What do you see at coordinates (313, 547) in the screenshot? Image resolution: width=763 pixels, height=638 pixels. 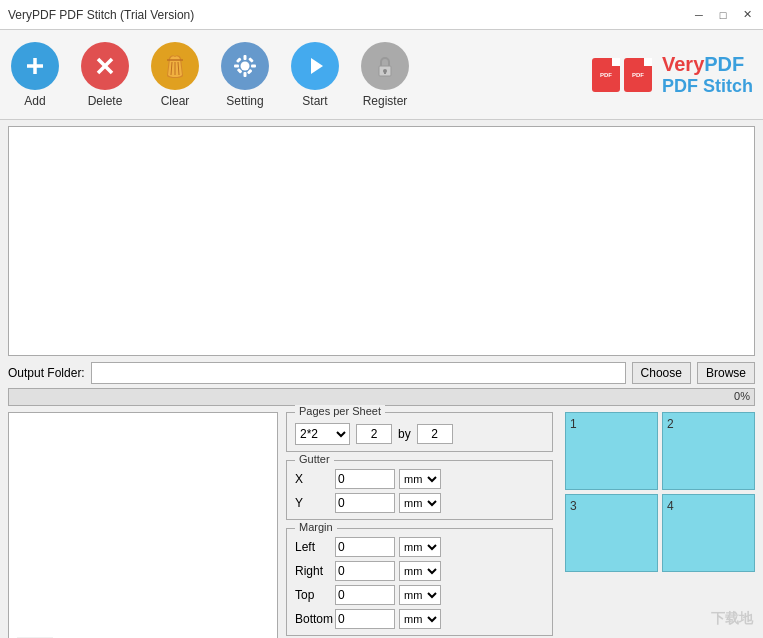 I see `margin-left-label: Left` at bounding box center [313, 547].